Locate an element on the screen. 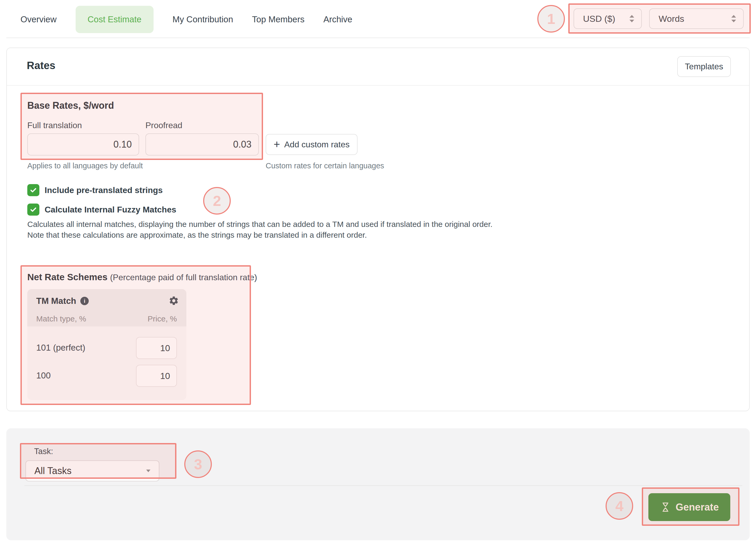 Image resolution: width=756 pixels, height=546 pixels. tab-cost-estimate: Cost Estimate is located at coordinates (115, 19).